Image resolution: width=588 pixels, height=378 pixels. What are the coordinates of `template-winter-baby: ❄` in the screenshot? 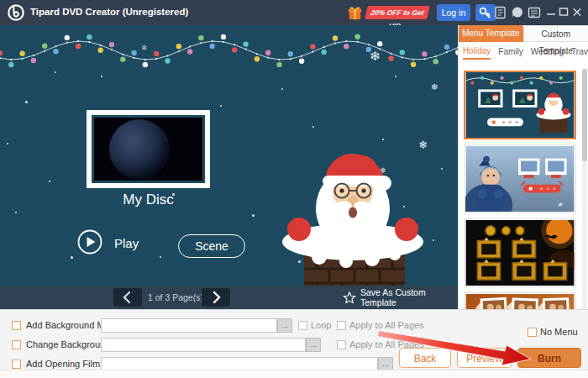 It's located at (520, 179).